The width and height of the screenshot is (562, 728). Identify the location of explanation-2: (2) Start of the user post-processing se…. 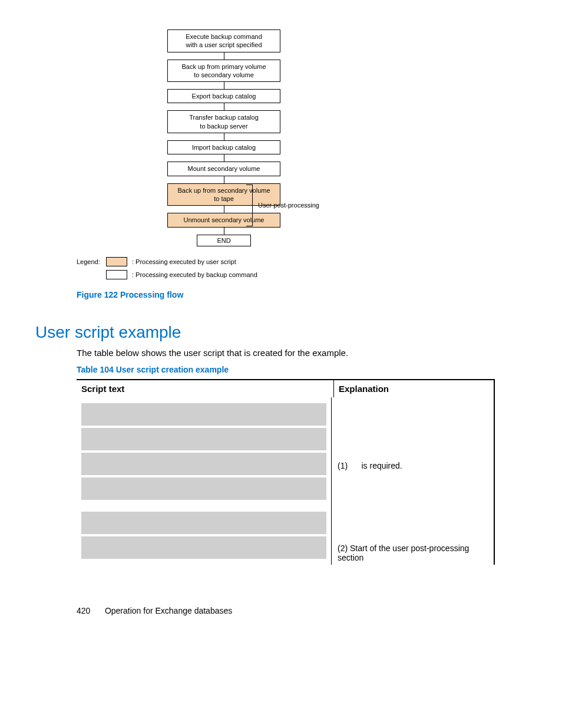
(416, 553).